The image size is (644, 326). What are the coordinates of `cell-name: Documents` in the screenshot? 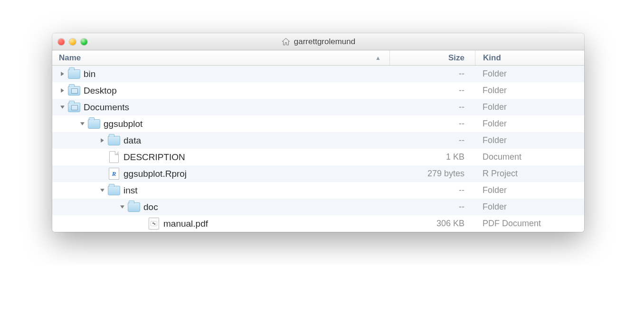 It's located at (221, 107).